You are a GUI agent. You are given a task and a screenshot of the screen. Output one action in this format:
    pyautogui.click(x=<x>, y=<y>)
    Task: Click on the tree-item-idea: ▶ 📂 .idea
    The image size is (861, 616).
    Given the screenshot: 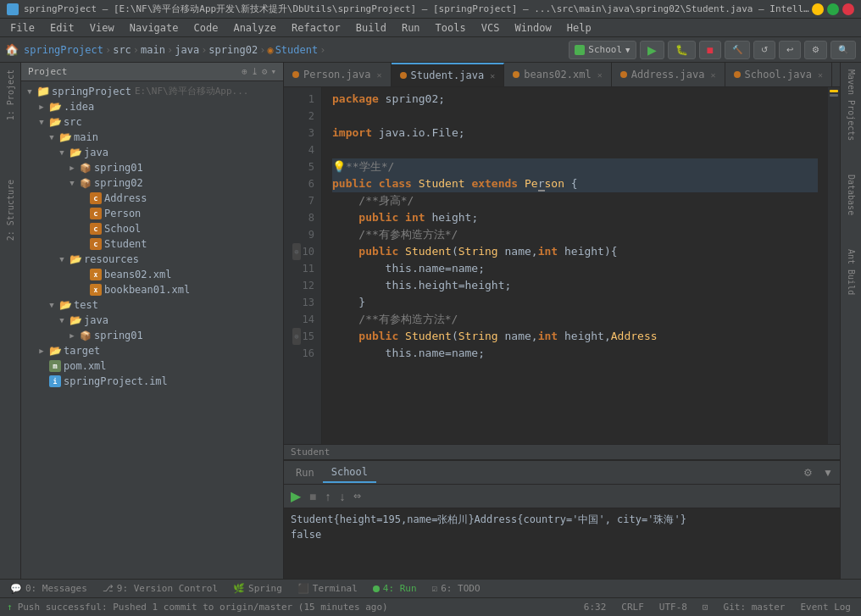 What is the action you would take?
    pyautogui.click(x=153, y=107)
    